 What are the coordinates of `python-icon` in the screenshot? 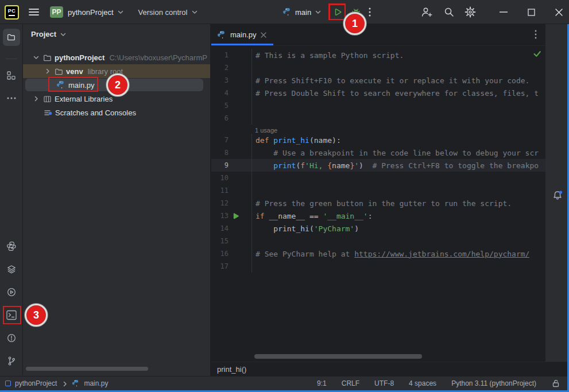 It's located at (287, 12).